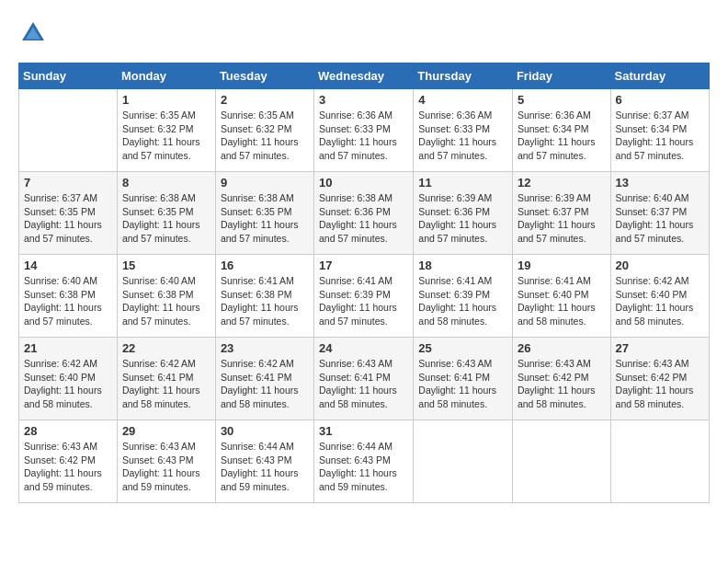  I want to click on day-number: 8, so click(166, 182).